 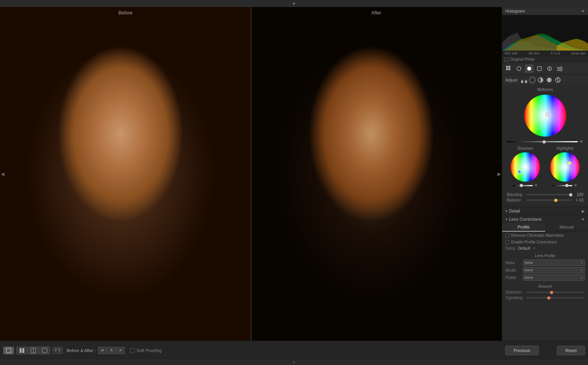 What do you see at coordinates (549, 194) in the screenshot?
I see `blending-slider` at bounding box center [549, 194].